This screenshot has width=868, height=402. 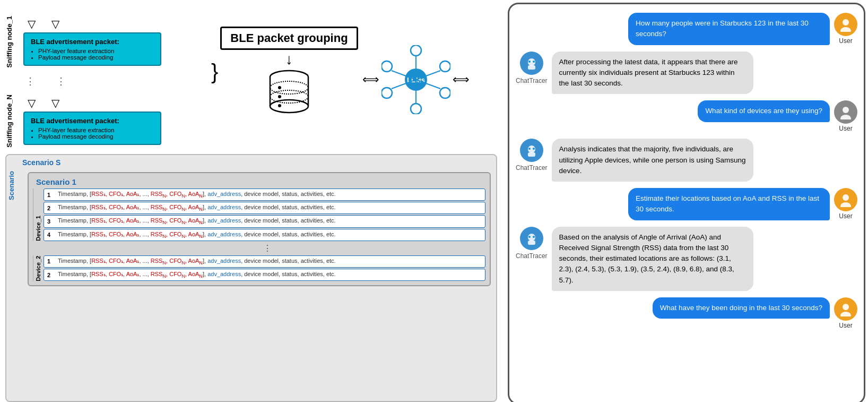 What do you see at coordinates (55, 103) in the screenshot?
I see `antenna-icon-n2: ▽` at bounding box center [55, 103].